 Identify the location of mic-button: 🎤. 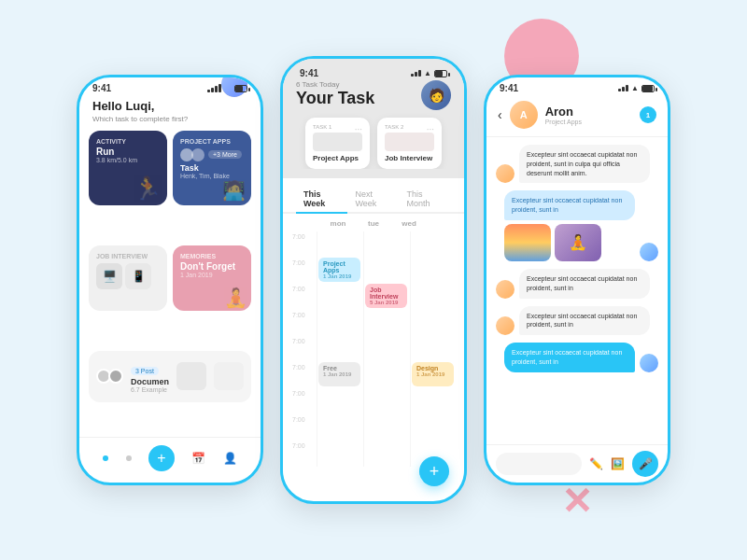
(645, 464).